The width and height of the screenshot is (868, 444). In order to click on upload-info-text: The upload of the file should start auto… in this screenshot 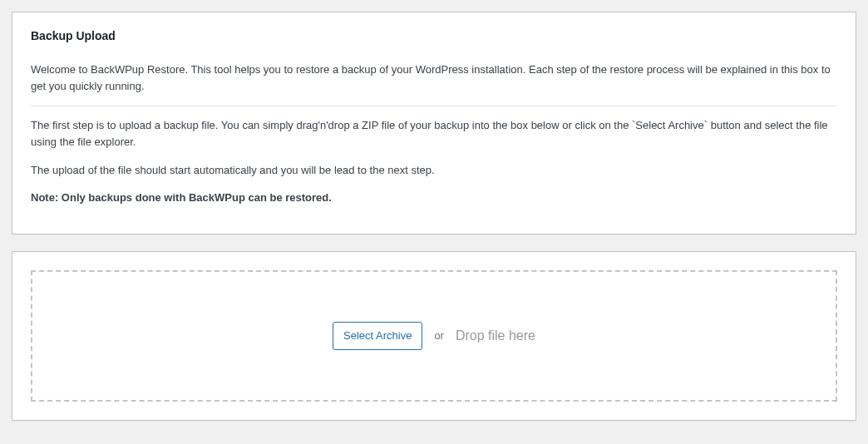, I will do `click(434, 170)`.